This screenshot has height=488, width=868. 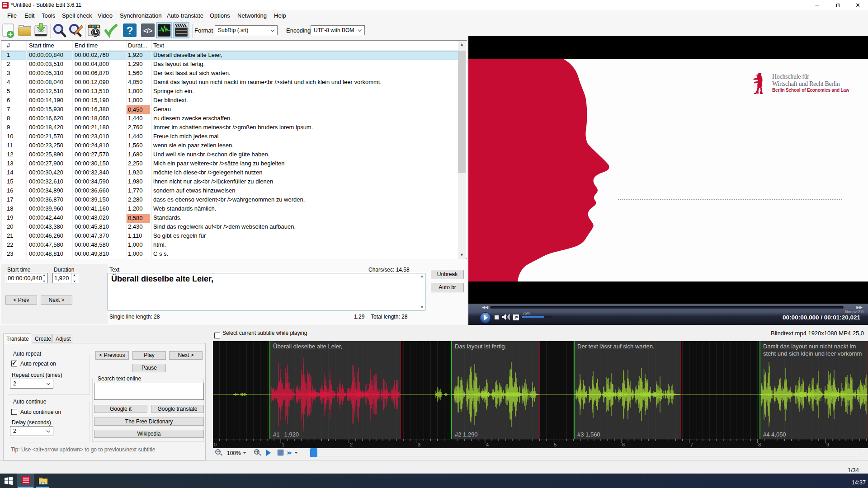 I want to click on svg-text: 5, so click(x=555, y=445).